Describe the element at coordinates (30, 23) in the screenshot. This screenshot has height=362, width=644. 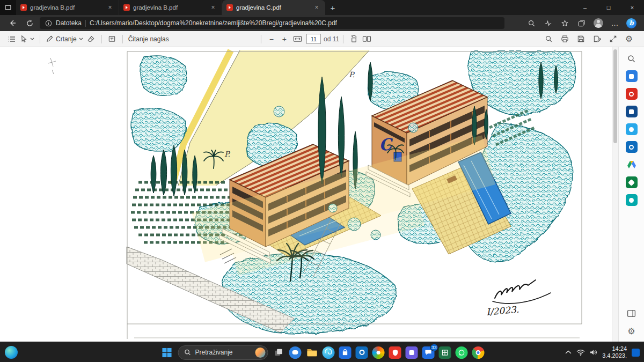
I see `refresh-icon` at that location.